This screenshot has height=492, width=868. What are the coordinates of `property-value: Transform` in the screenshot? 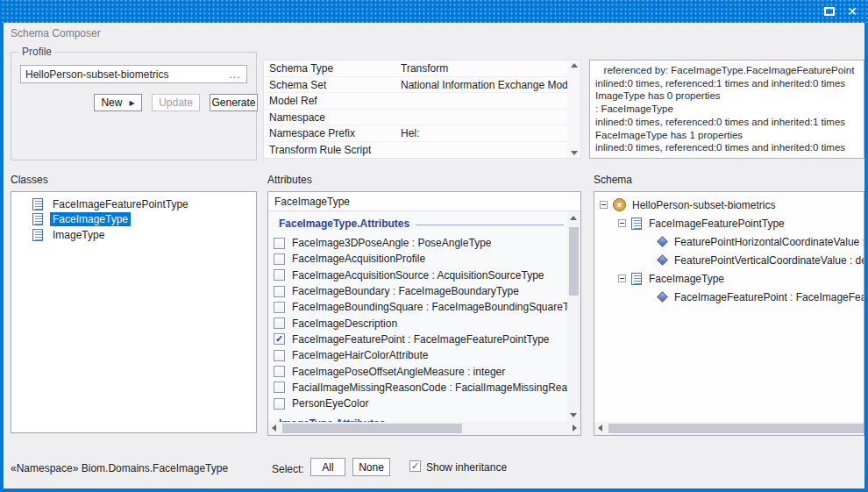 It's located at (482, 68).